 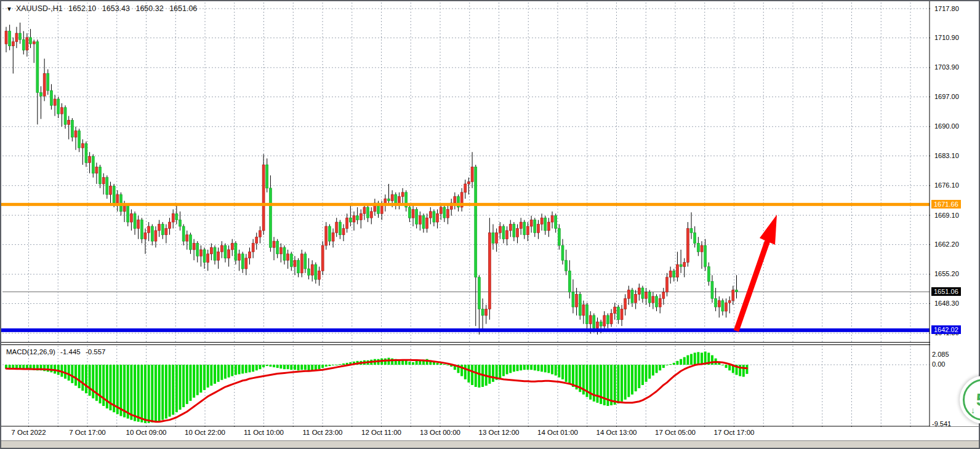 I want to click on time-axis: 7 Oct 20227 Oct 17:0010 Oct 09:0010 Oct …, so click(x=490, y=434).